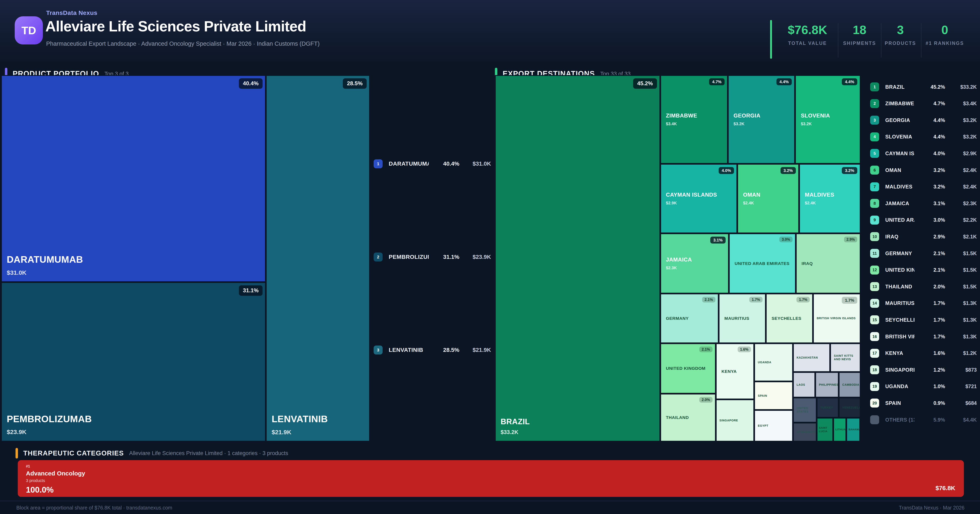 The image size is (980, 514). What do you see at coordinates (945, 488) in the screenshot?
I see `category-value: $76.8K` at bounding box center [945, 488].